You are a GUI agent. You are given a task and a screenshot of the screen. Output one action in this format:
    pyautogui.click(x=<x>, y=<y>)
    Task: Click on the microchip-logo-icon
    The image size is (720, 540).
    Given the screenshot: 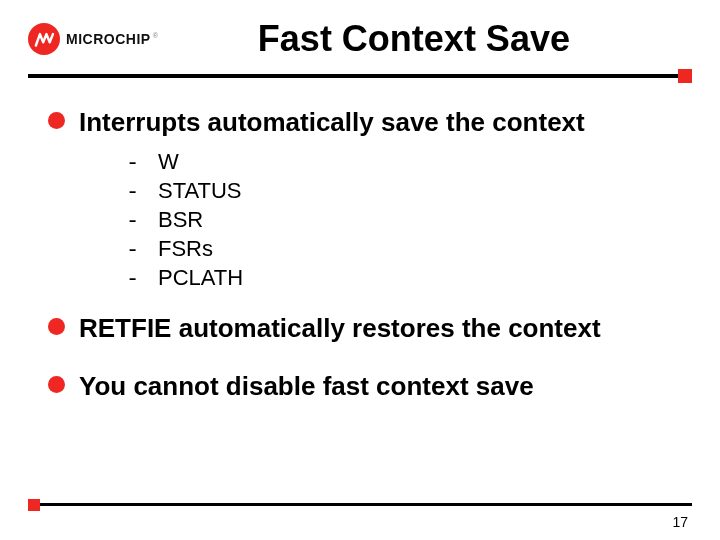 What is the action you would take?
    pyautogui.click(x=44, y=39)
    